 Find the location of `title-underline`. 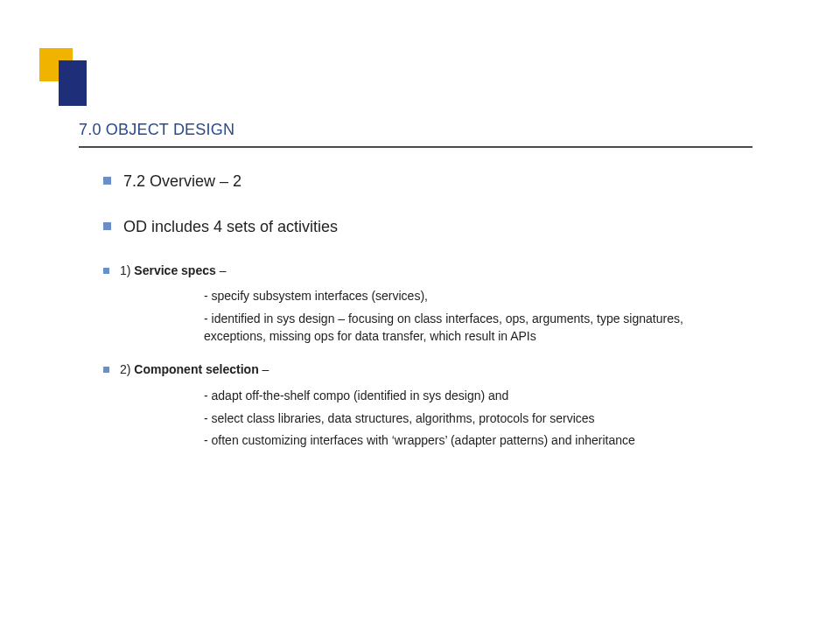

title-underline is located at coordinates (416, 147).